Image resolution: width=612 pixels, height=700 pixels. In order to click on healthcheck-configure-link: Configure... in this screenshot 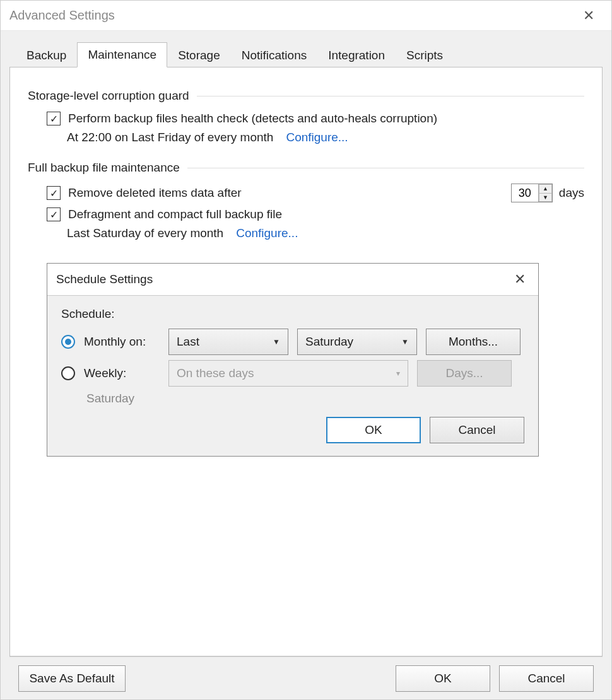, I will do `click(317, 137)`.